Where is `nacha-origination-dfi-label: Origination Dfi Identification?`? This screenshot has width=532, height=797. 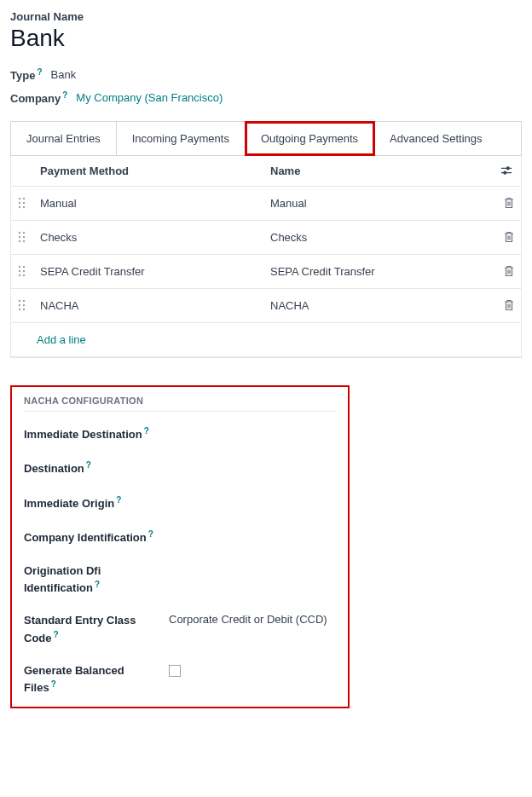
nacha-origination-dfi-label: Origination Dfi Identification? is located at coordinates (89, 580).